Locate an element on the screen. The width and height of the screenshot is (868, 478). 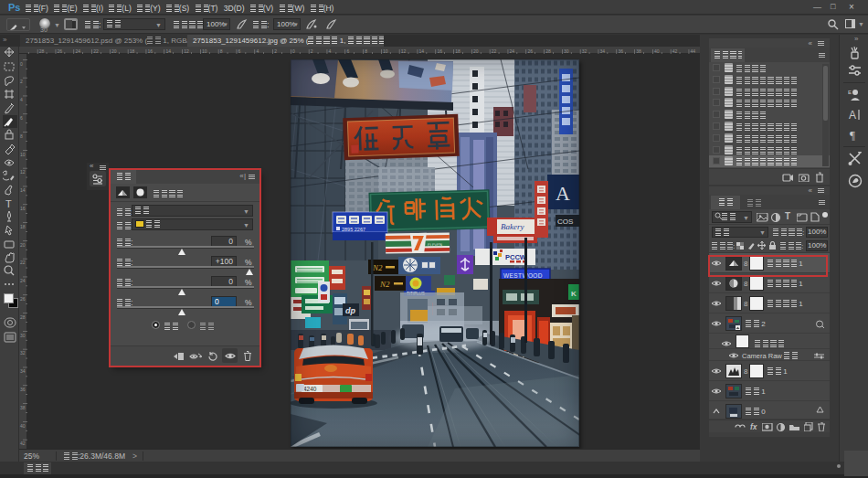
svg-text: A is located at coordinates (852, 115).